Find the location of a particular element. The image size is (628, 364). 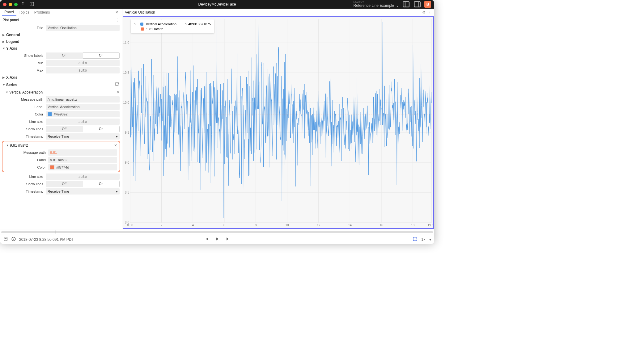

play-icon is located at coordinates (217, 240).